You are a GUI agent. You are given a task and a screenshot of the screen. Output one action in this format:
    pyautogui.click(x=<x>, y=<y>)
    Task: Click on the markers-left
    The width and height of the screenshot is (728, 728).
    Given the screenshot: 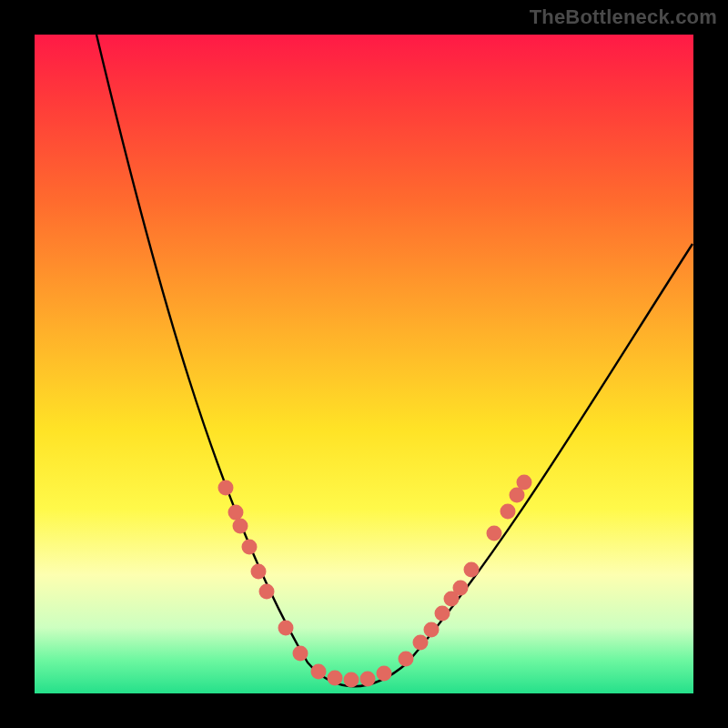 What is the action you would take?
    pyautogui.click(x=264, y=571)
    